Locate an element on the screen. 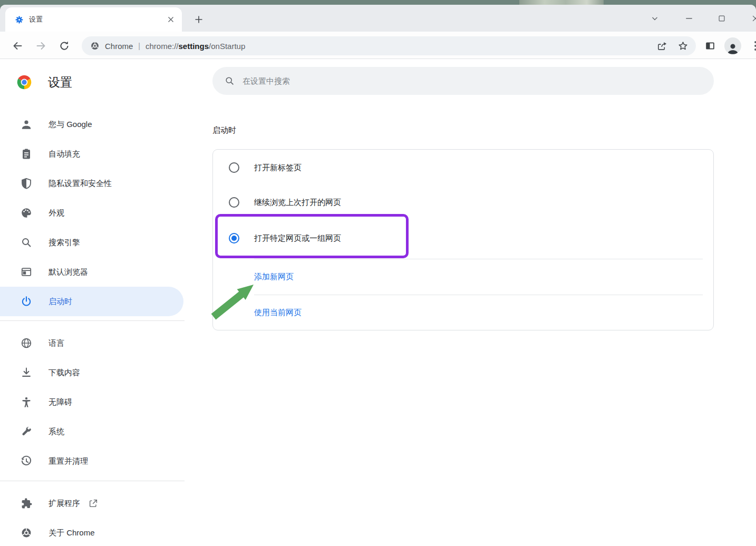 This screenshot has height=546, width=756. tab-settings: 设置 is located at coordinates (94, 19).